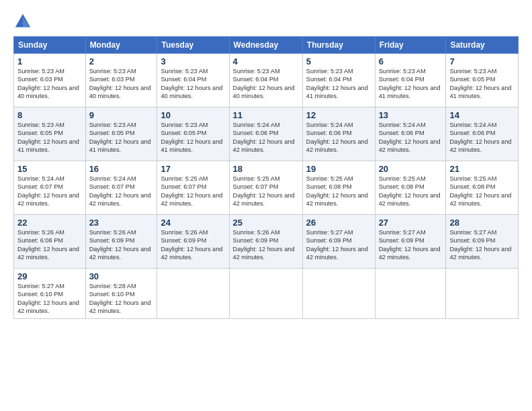 Image resolution: width=532 pixels, height=411 pixels. What do you see at coordinates (193, 134) in the screenshot?
I see `calendar-cell: 10 Sunrise: 5:23 AM Sunset: 6:05 PM Dayl…` at bounding box center [193, 134].